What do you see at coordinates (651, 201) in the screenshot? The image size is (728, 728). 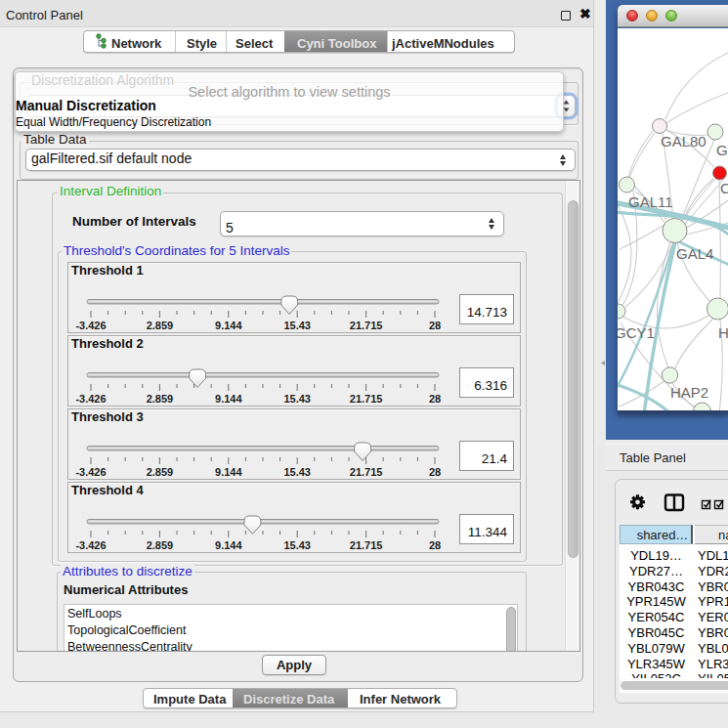 I see `svg-text: GAL11` at bounding box center [651, 201].